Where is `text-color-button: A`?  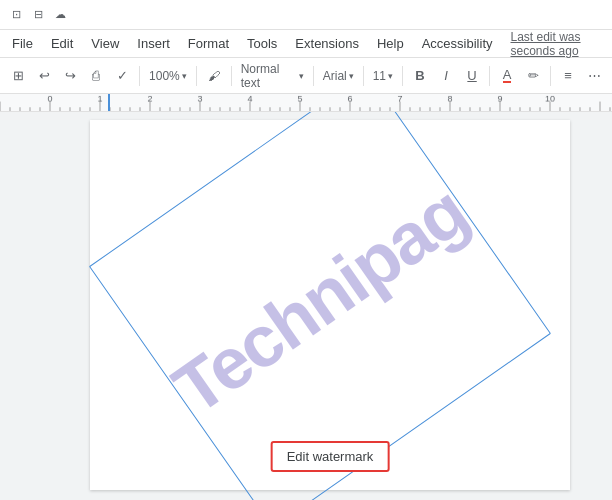 text-color-button: A is located at coordinates (507, 76).